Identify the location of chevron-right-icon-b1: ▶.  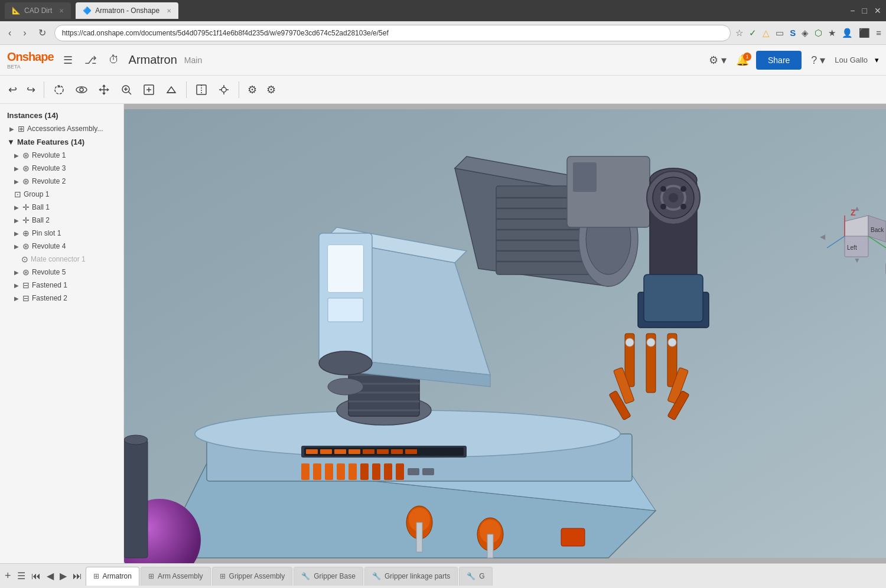
(17, 208).